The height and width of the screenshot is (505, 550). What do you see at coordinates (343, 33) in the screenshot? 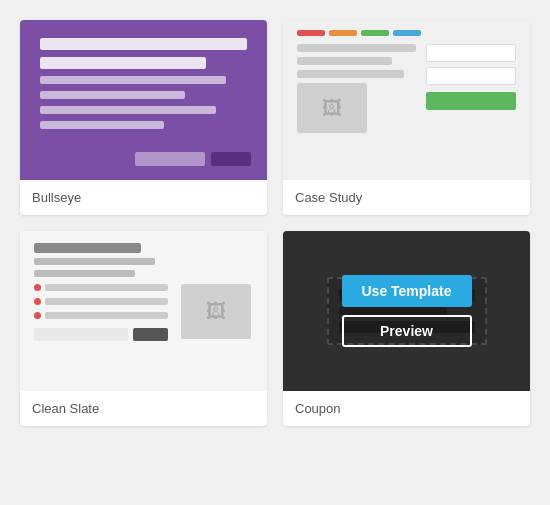
I see `cs-bar-orange` at bounding box center [343, 33].